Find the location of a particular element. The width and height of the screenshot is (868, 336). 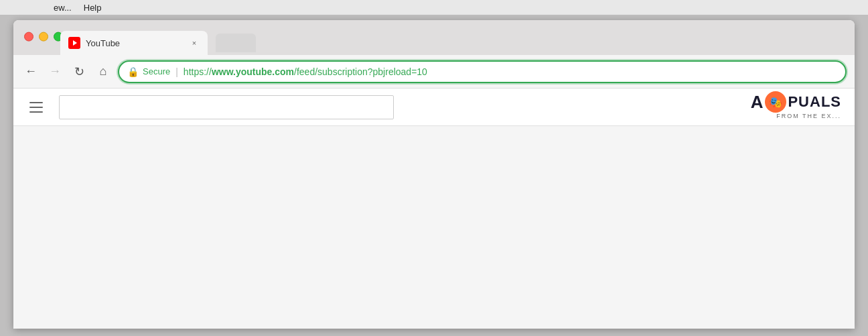

watermark-text: PUALS is located at coordinates (814, 102).